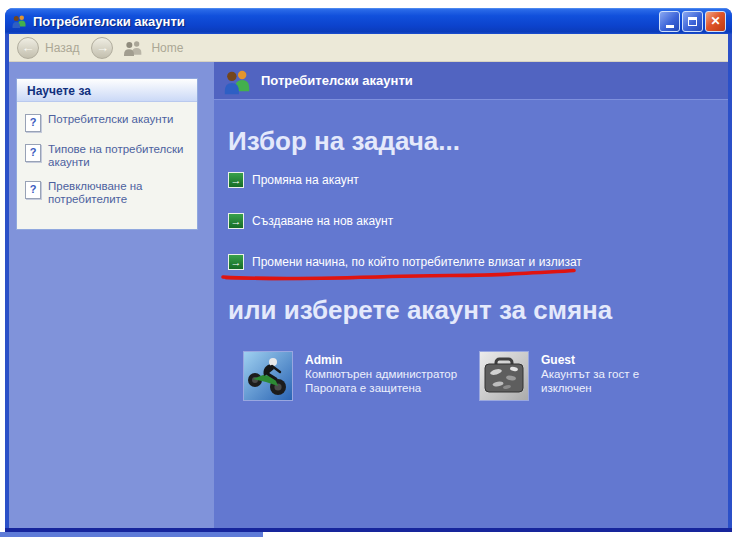 The width and height of the screenshot is (736, 537). Describe the element at coordinates (28, 48) in the screenshot. I see `back-button: ←` at that location.